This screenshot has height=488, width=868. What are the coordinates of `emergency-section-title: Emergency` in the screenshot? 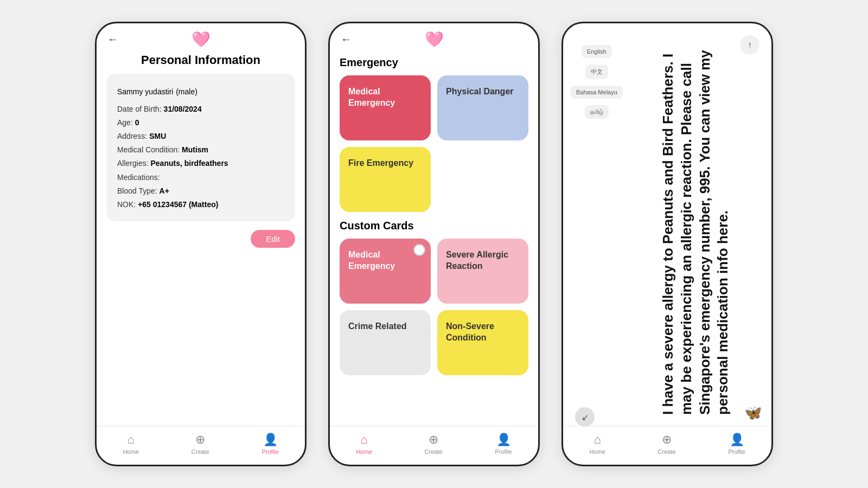 It's located at (434, 63).